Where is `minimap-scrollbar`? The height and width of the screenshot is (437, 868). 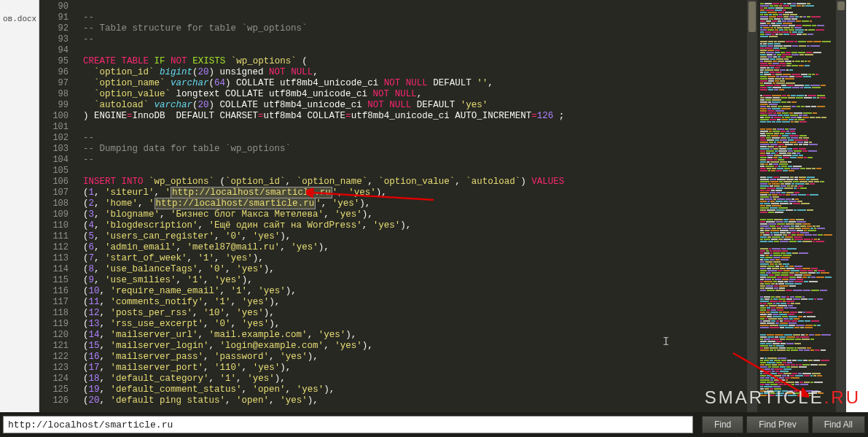
minimap-scrollbar is located at coordinates (841, 206).